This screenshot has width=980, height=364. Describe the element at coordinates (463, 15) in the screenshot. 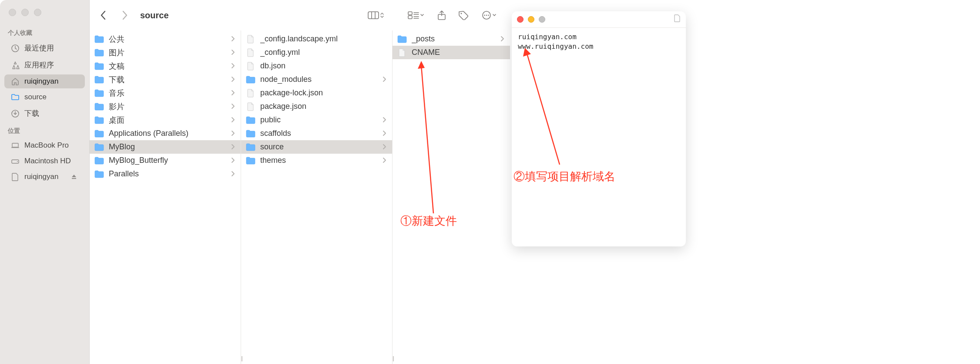

I see `tags-button` at that location.